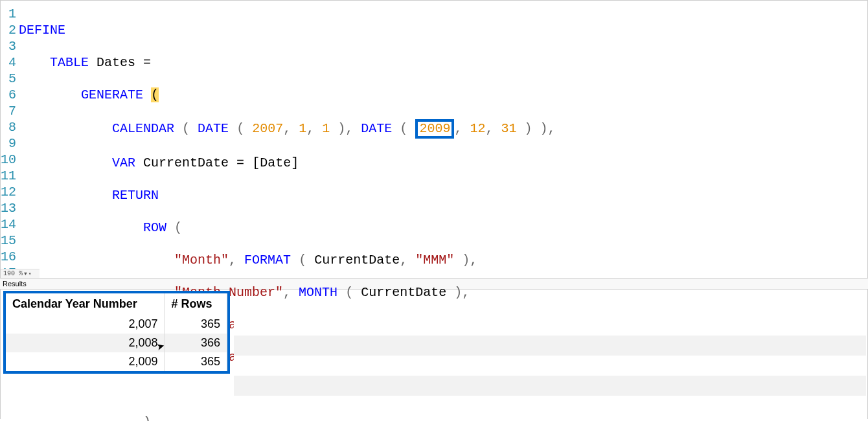  I want to click on line-number: 15, so click(8, 241).